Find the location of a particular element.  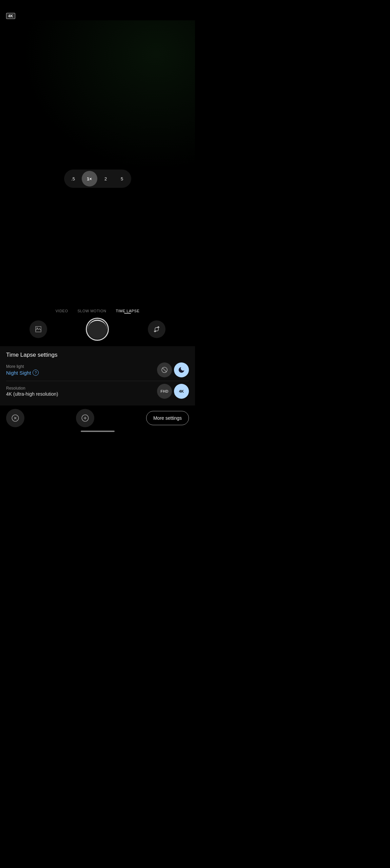

4k-button: 4K is located at coordinates (181, 391).